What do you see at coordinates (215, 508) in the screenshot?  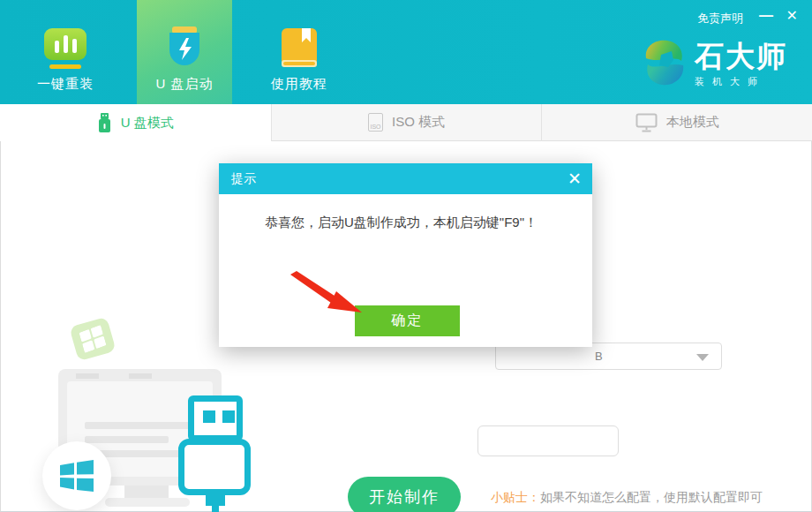 I see `usb-cable-illustration` at bounding box center [215, 508].